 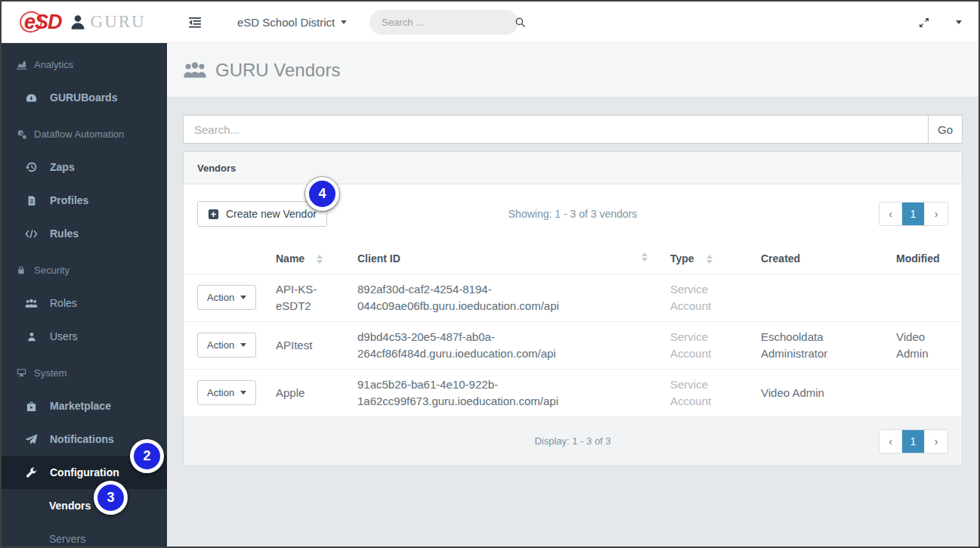 What do you see at coordinates (32, 440) in the screenshot?
I see `paper-plane-icon` at bounding box center [32, 440].